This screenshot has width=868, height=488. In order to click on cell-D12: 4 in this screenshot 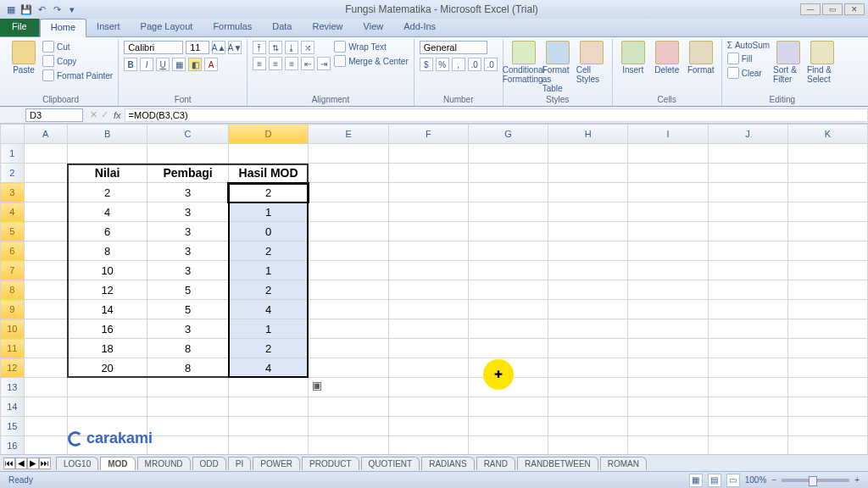, I will do `click(268, 368)`.